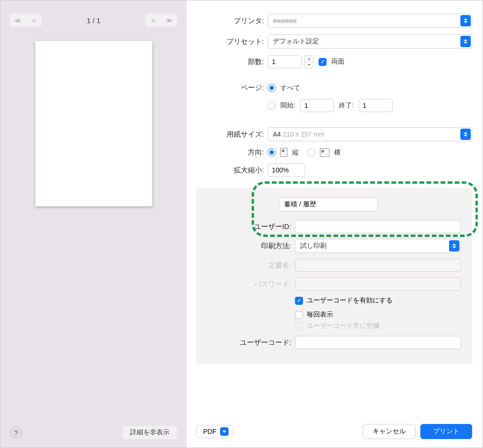 Image resolution: width=483 pixels, height=448 pixels. I want to click on bottom-bar: PDF キャンセル プリント, so click(334, 427).